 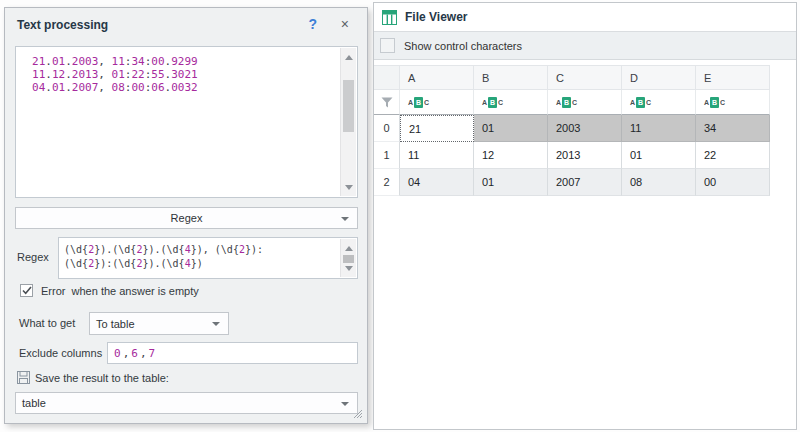 What do you see at coordinates (27, 290) in the screenshot?
I see `check-icon` at bounding box center [27, 290].